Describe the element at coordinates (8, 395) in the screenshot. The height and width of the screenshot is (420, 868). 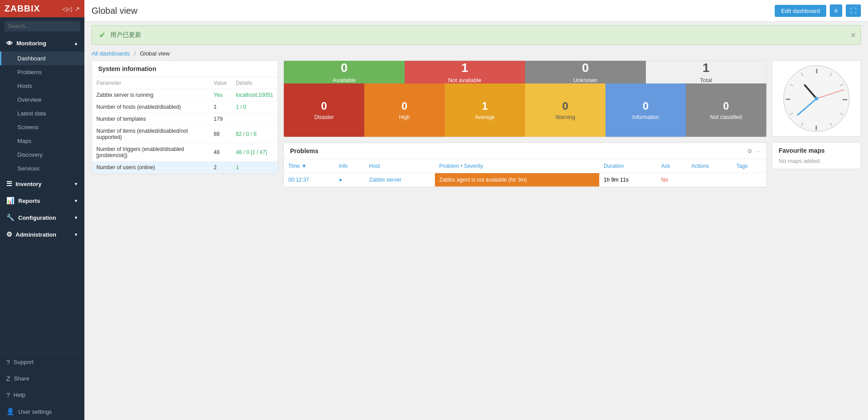
I see `help-icon: ?` at that location.